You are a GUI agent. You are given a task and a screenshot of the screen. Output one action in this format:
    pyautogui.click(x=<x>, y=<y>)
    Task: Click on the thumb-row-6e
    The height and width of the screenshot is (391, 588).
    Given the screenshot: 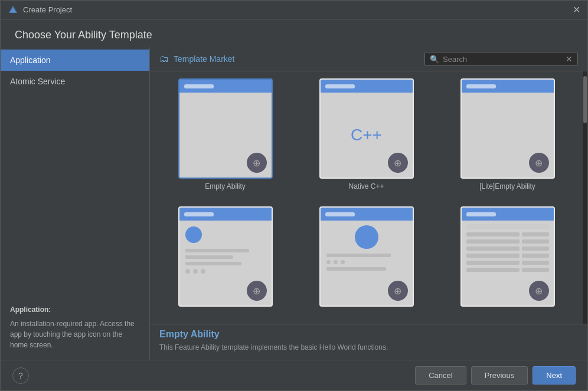 What is the action you would take?
    pyautogui.click(x=508, y=263)
    